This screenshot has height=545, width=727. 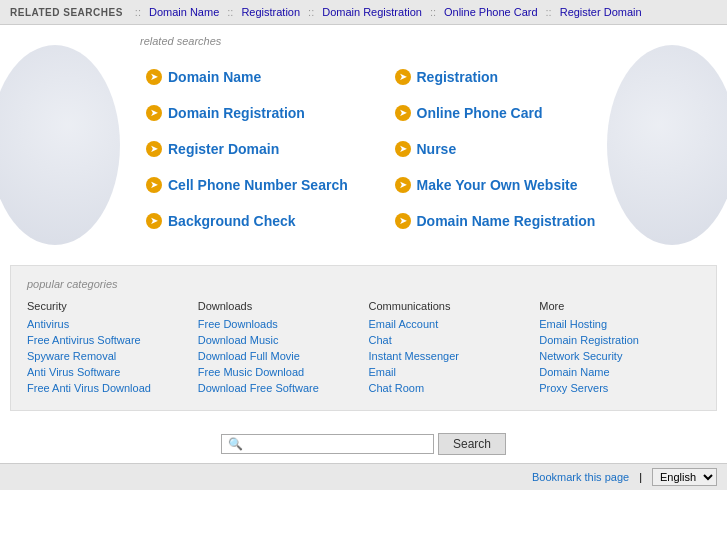 What do you see at coordinates (214, 77) in the screenshot?
I see `search-link-domain-name: Domain Name` at bounding box center [214, 77].